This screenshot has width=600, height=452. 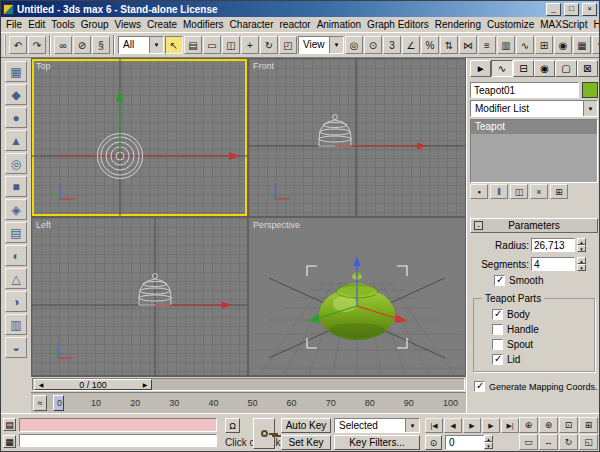 What do you see at coordinates (510, 24) in the screenshot?
I see `menu-item-customize: Customize` at bounding box center [510, 24].